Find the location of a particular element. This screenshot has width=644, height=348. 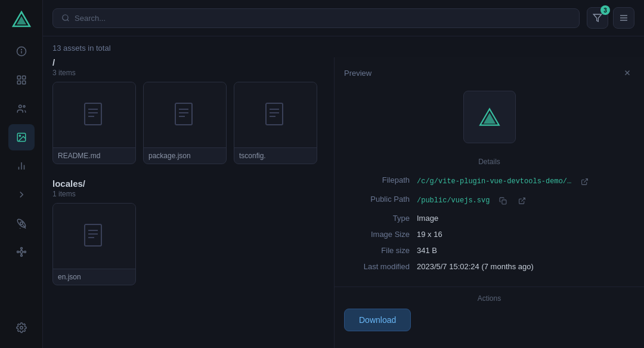

close-panel-button is located at coordinates (627, 73).